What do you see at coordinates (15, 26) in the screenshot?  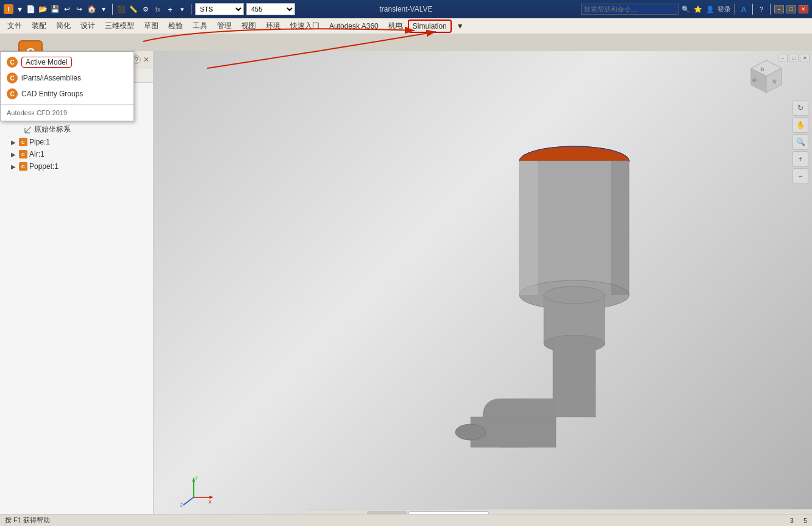 I see `menu-file: 文件` at bounding box center [15, 26].